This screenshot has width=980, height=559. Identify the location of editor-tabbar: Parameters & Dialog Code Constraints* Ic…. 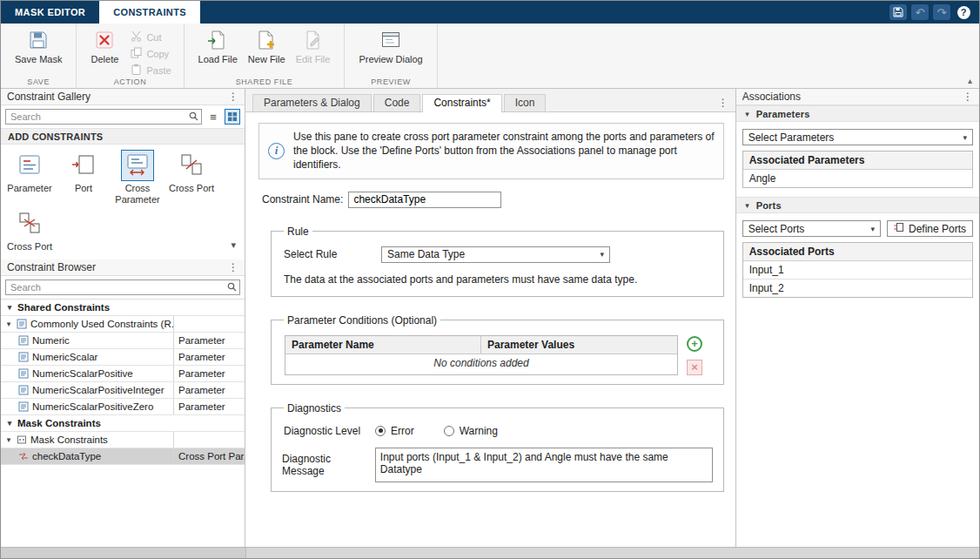
(491, 101).